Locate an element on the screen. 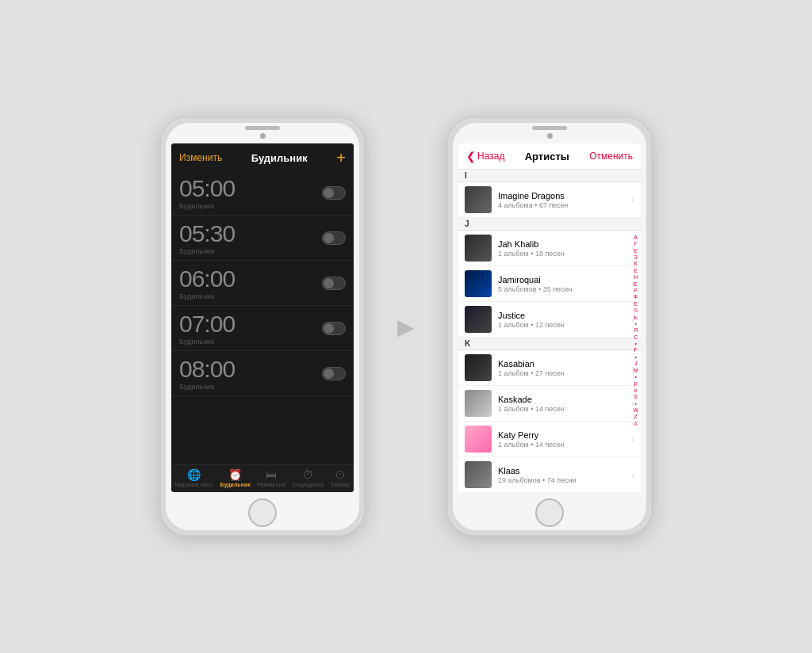 The height and width of the screenshot is (653, 812). artist-meta: 5 альбомов • 35 песен is located at coordinates (565, 289).